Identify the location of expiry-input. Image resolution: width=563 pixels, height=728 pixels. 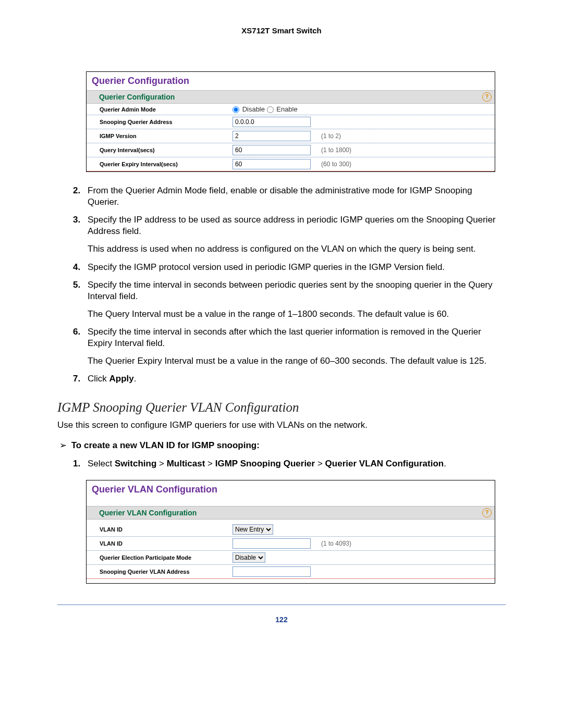
(272, 164).